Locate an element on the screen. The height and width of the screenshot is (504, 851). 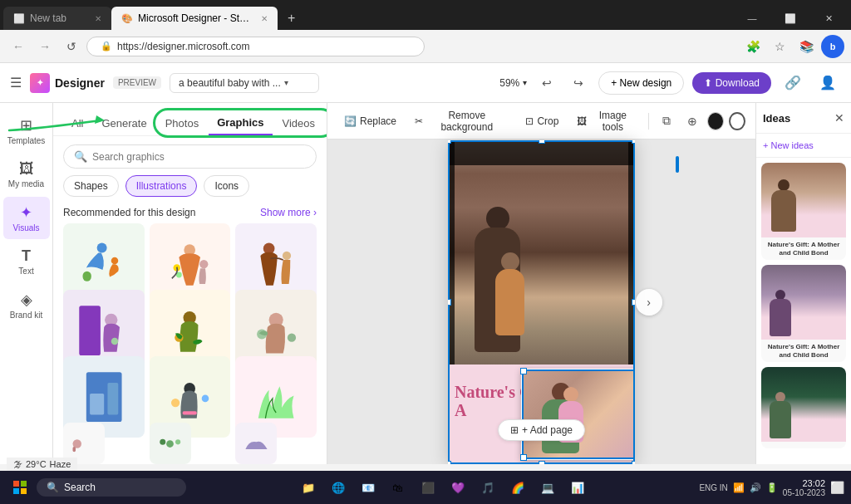
tab-videos: Videos is located at coordinates (299, 123).